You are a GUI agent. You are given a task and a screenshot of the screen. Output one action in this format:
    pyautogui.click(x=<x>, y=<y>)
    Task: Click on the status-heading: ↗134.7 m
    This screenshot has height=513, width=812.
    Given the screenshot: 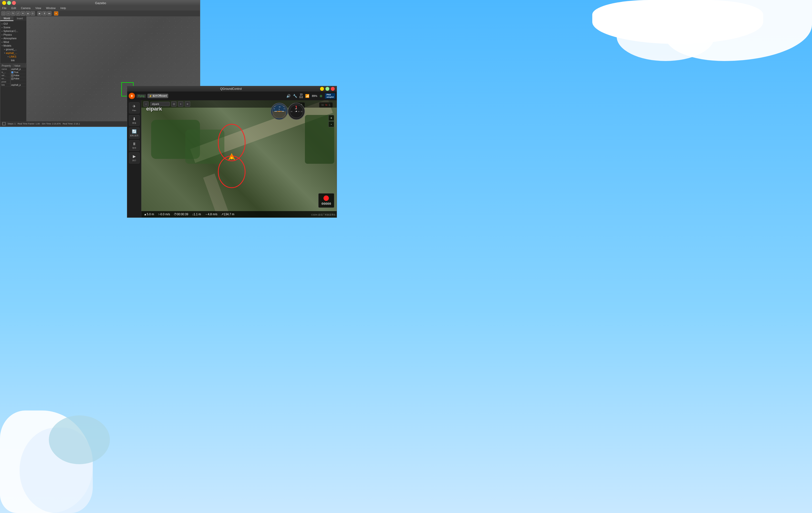 What is the action you would take?
    pyautogui.click(x=228, y=214)
    